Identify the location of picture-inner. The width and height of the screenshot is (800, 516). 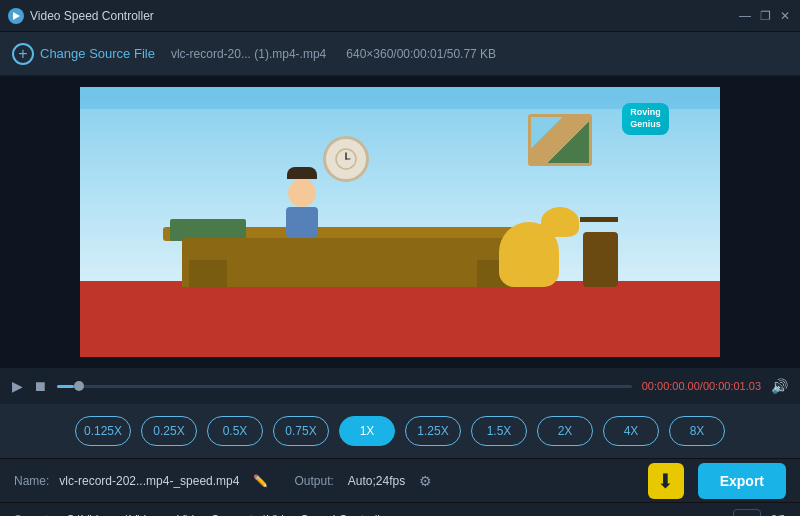
(560, 140).